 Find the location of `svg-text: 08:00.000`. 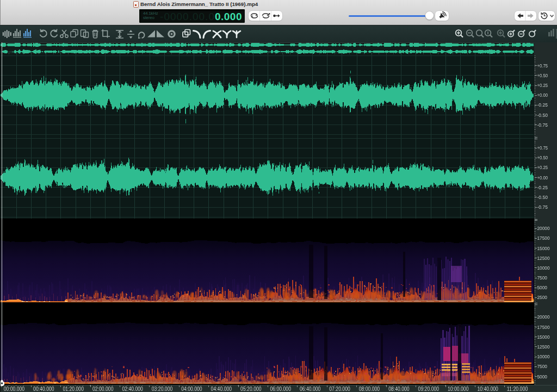

svg-text: 08:00.000 is located at coordinates (370, 389).